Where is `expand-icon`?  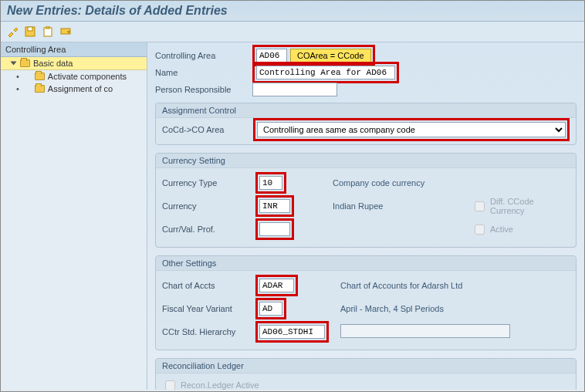 expand-icon is located at coordinates (14, 63).